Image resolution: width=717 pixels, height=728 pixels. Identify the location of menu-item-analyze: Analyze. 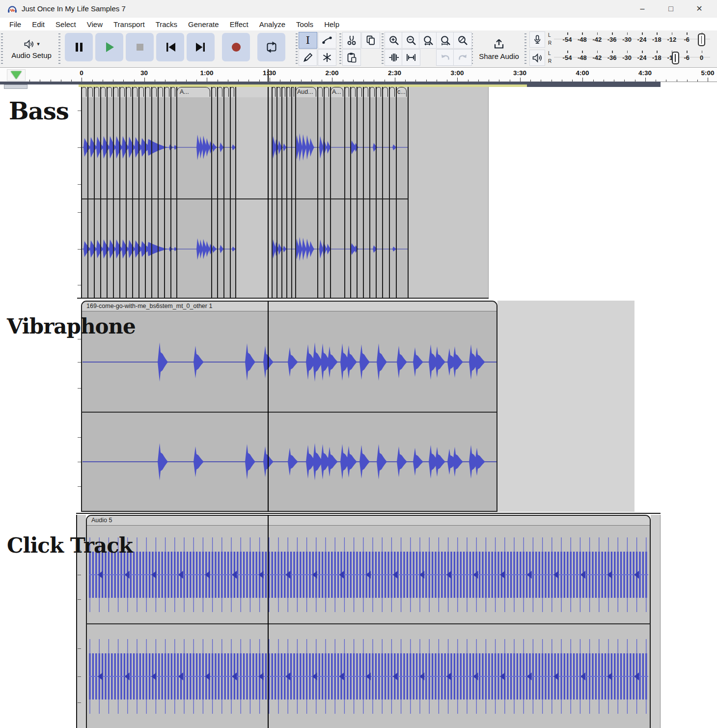
(272, 25).